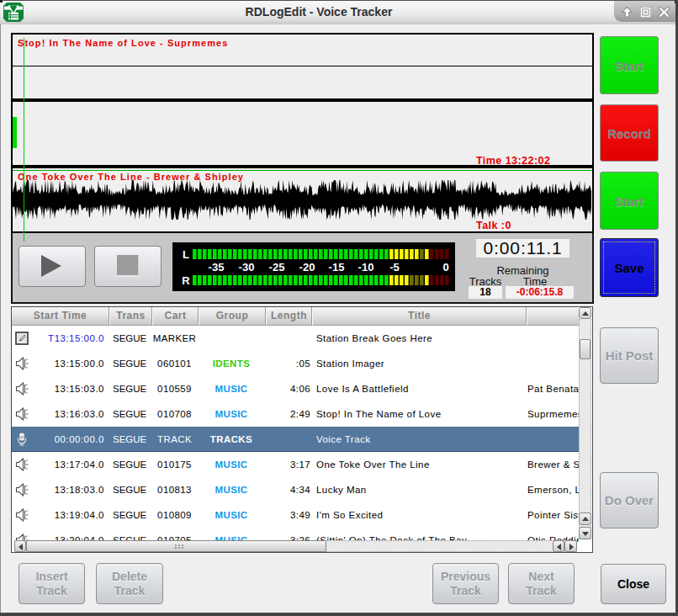 This screenshot has width=678, height=616. I want to click on svg-text: L, so click(186, 254).